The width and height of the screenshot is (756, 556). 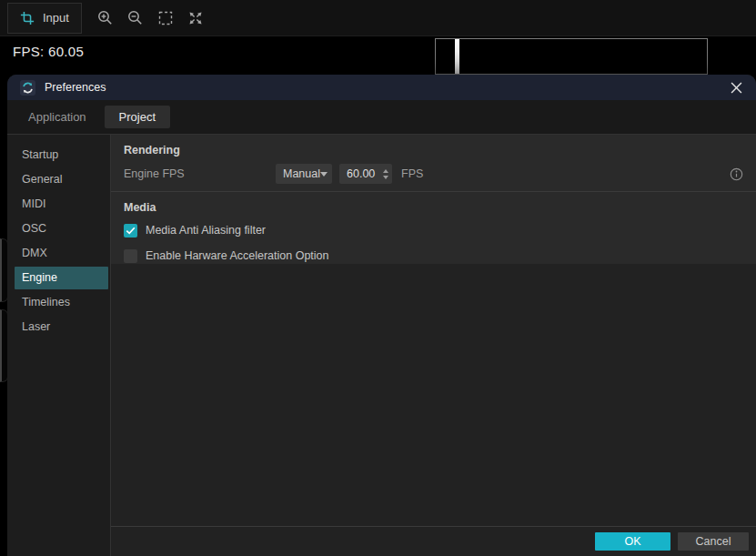 What do you see at coordinates (151, 18) in the screenshot?
I see `toolbar-icons` at bounding box center [151, 18].